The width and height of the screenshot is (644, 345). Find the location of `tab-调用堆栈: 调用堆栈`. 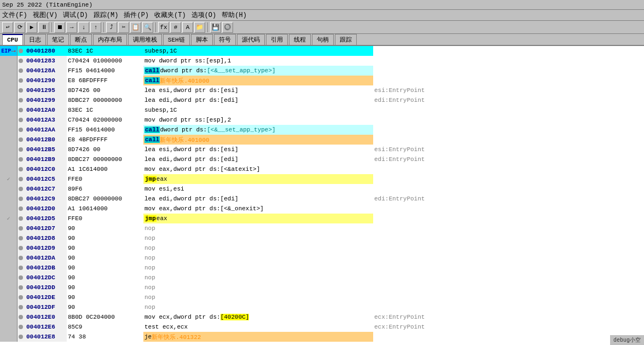

tab-调用堆栈: 调用堆栈 is located at coordinates (145, 39).